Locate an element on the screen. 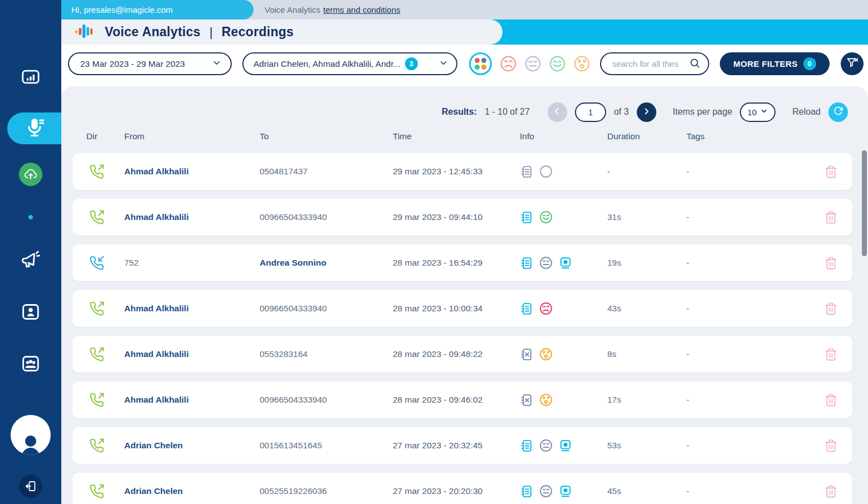 The image size is (868, 504). logout-button is located at coordinates (31, 486).